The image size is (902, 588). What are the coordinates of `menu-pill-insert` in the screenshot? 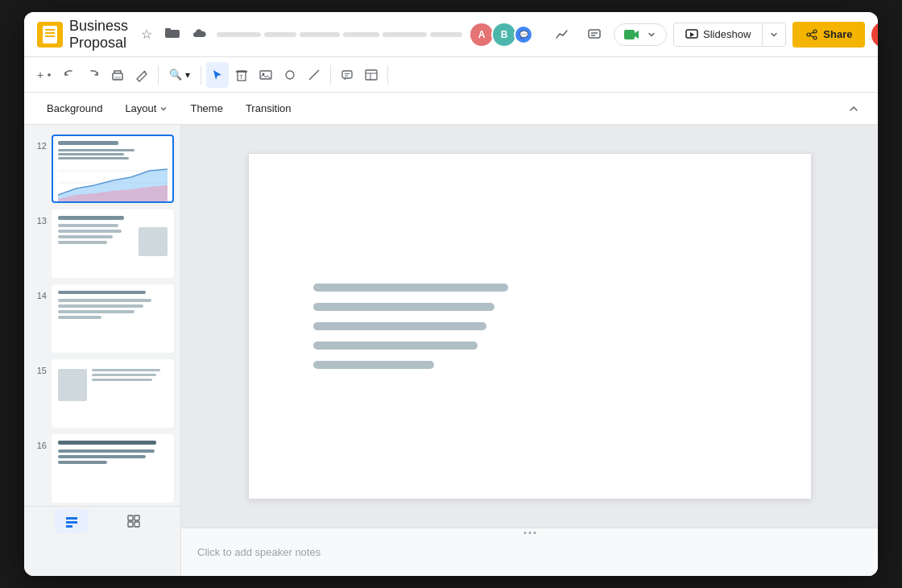 It's located at (361, 35).